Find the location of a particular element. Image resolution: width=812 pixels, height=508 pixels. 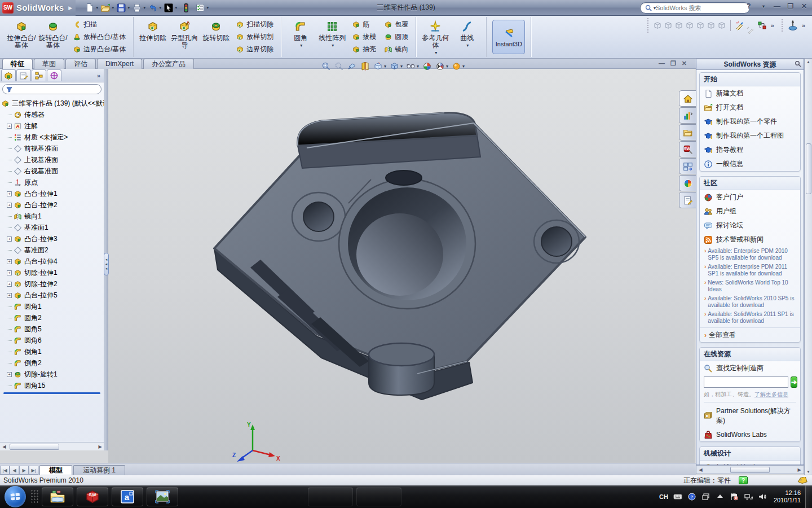

tree-item: +凸台-拉伸3 is located at coordinates (52, 239).